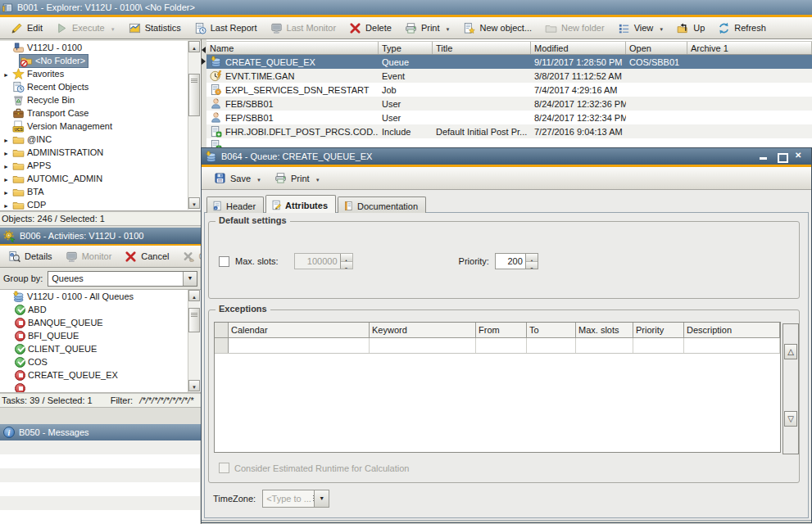 The height and width of the screenshot is (524, 812). Describe the element at coordinates (238, 178) in the screenshot. I see `save-button: Save` at that location.